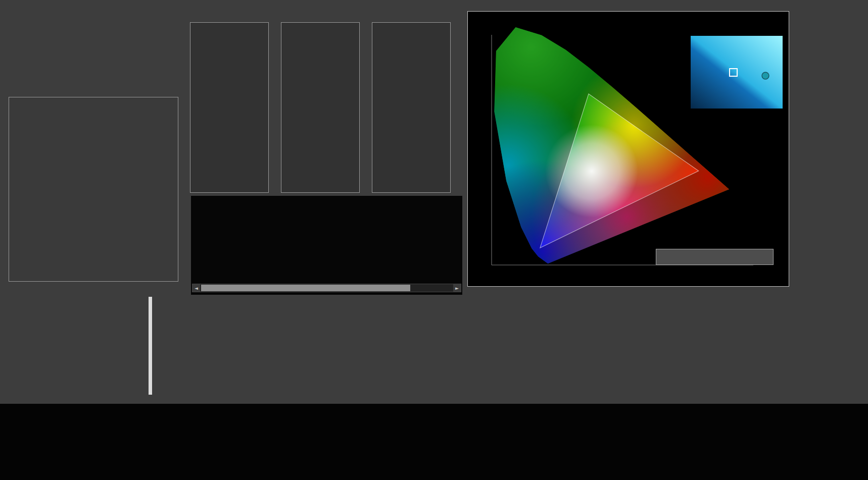 This screenshot has width=868, height=480. Describe the element at coordinates (273, 107) in the screenshot. I see `deltac-y-axis` at that location.